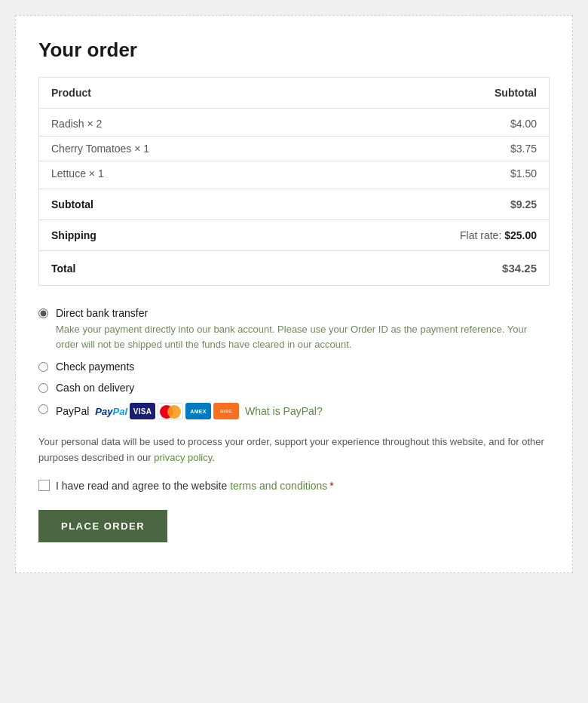 This screenshot has height=703, width=588. Describe the element at coordinates (179, 94) in the screenshot. I see `product-column-header: Product` at that location.